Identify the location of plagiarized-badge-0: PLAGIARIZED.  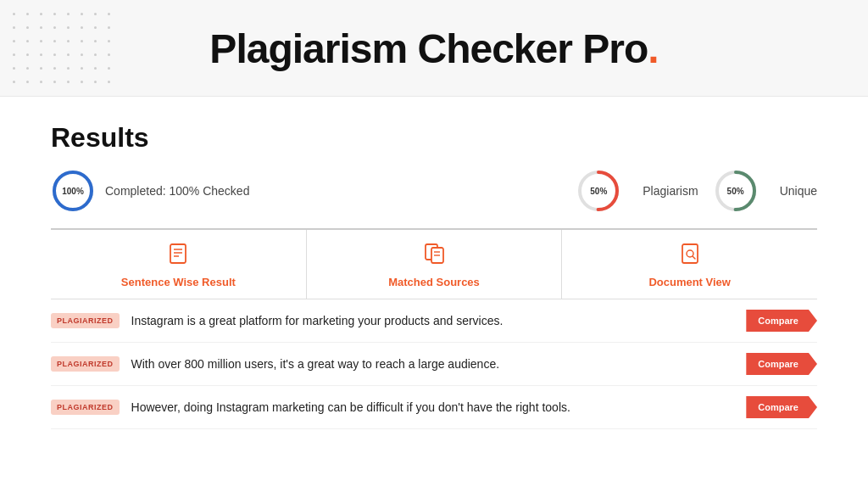
(85, 321).